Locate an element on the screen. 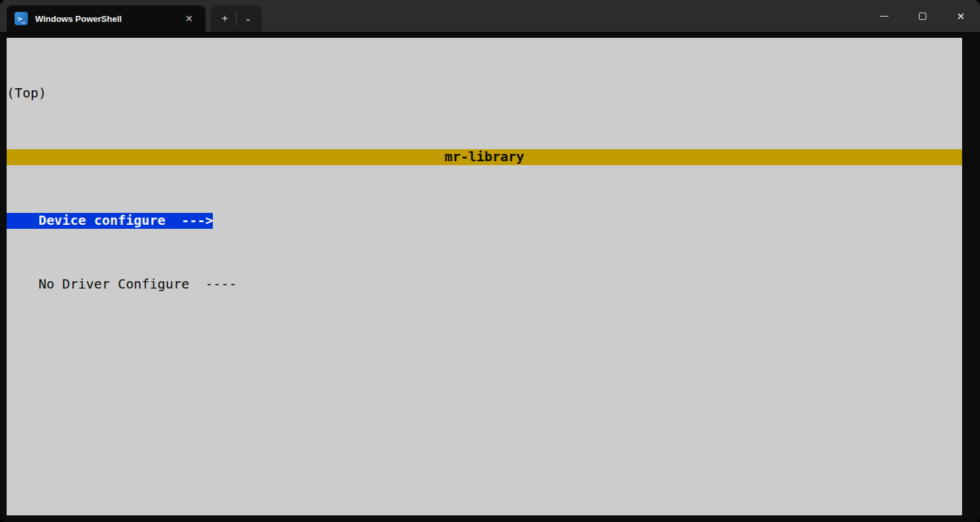 The height and width of the screenshot is (522, 980). maximize-button is located at coordinates (922, 16).